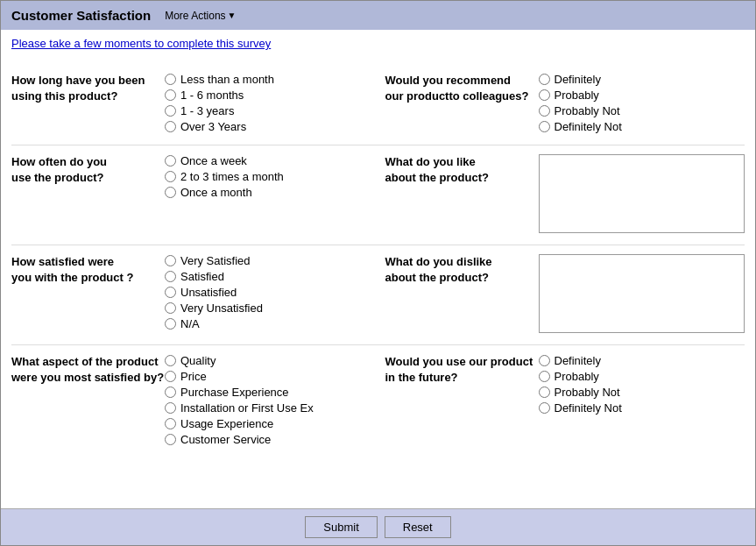  Describe the element at coordinates (88, 401) in the screenshot. I see `question-7-label: What aspect of the productwere you most …` at that location.